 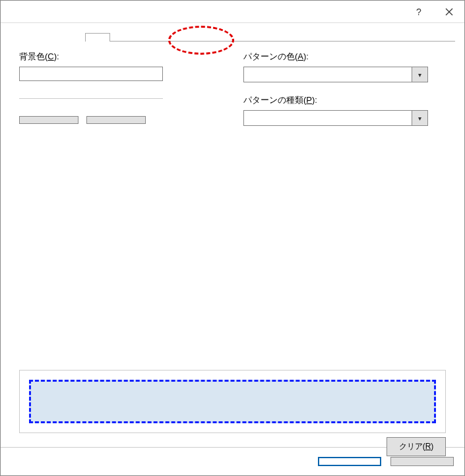 What do you see at coordinates (91, 74) in the screenshot?
I see `no-color-button` at bounding box center [91, 74].